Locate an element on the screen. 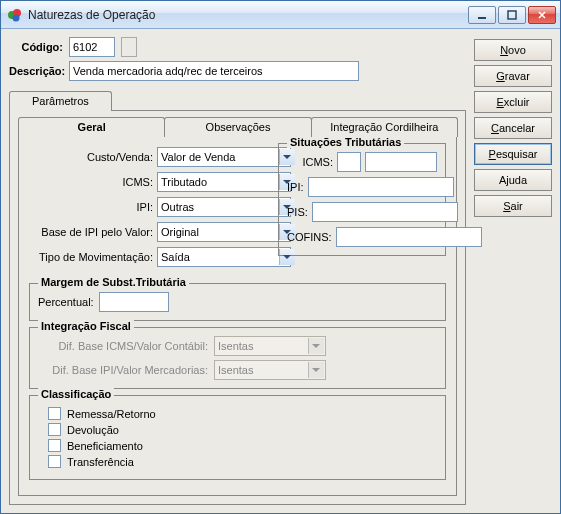 This screenshot has height=514, width=561. base-ipi-label: Base de IPI pelo Valor: is located at coordinates (93, 232).